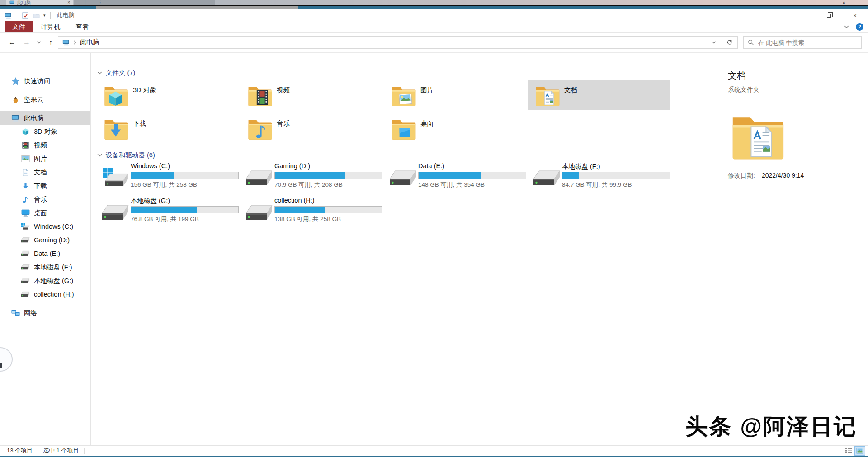  What do you see at coordinates (28, 15) in the screenshot?
I see `quick-access-toolbar: ▾` at bounding box center [28, 15].